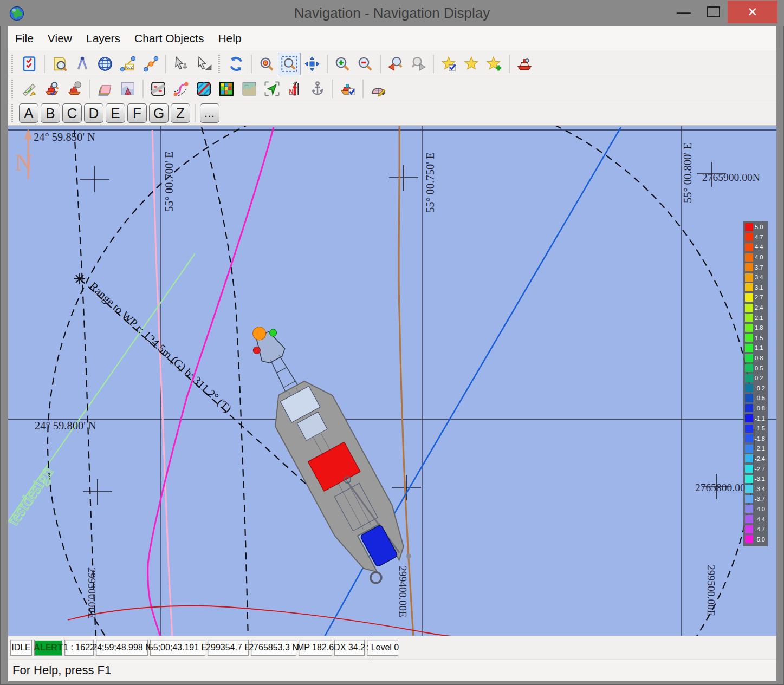 This screenshot has height=685, width=784. Describe the element at coordinates (82, 64) in the screenshot. I see `toolbar-button-dividers` at that location.